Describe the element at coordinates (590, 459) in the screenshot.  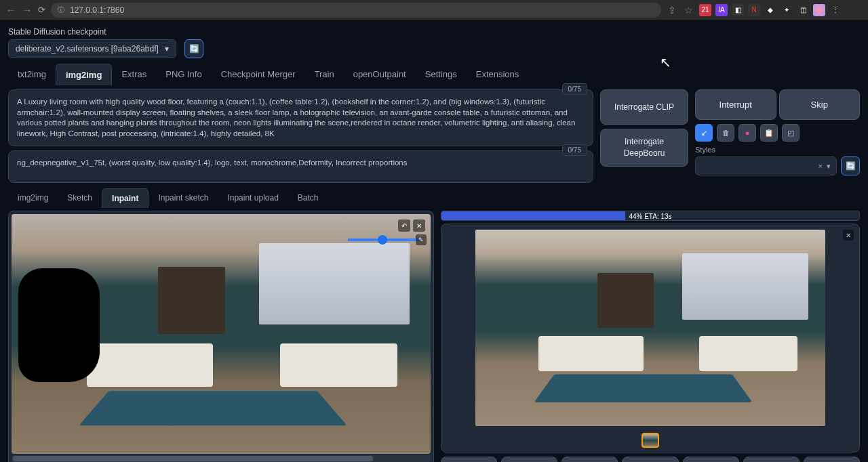
I see `zip-button: Zip` at that location.